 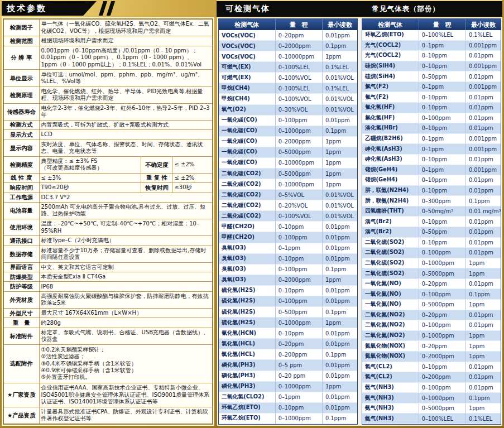 I want to click on spec-label: 检测范围, so click(x=21, y=41).